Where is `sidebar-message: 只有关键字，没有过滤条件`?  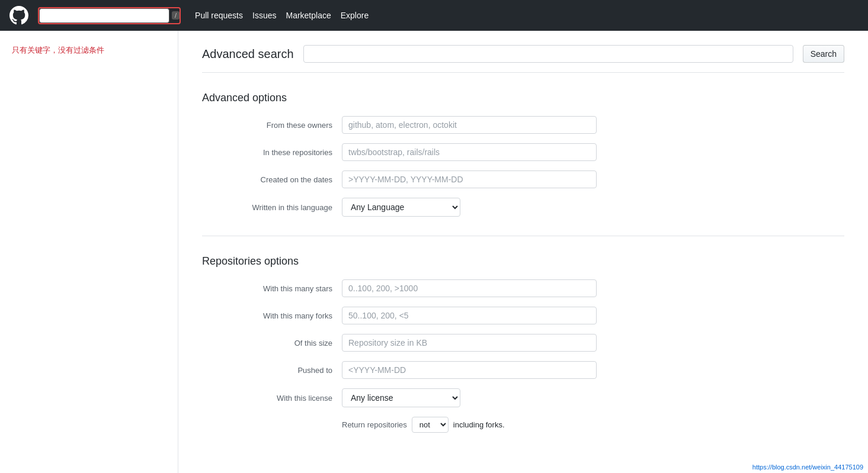 sidebar-message: 只有关键字，没有过滤条件 is located at coordinates (58, 50).